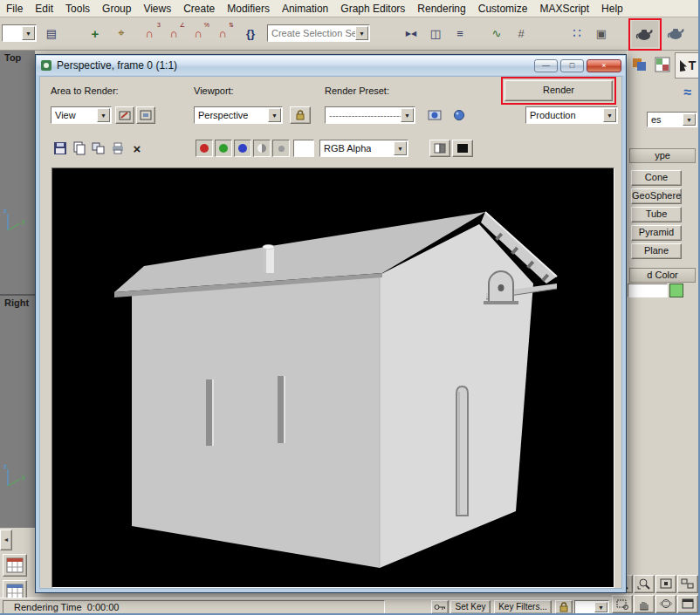  What do you see at coordinates (440, 148) in the screenshot?
I see `split-channel-icon` at bounding box center [440, 148].